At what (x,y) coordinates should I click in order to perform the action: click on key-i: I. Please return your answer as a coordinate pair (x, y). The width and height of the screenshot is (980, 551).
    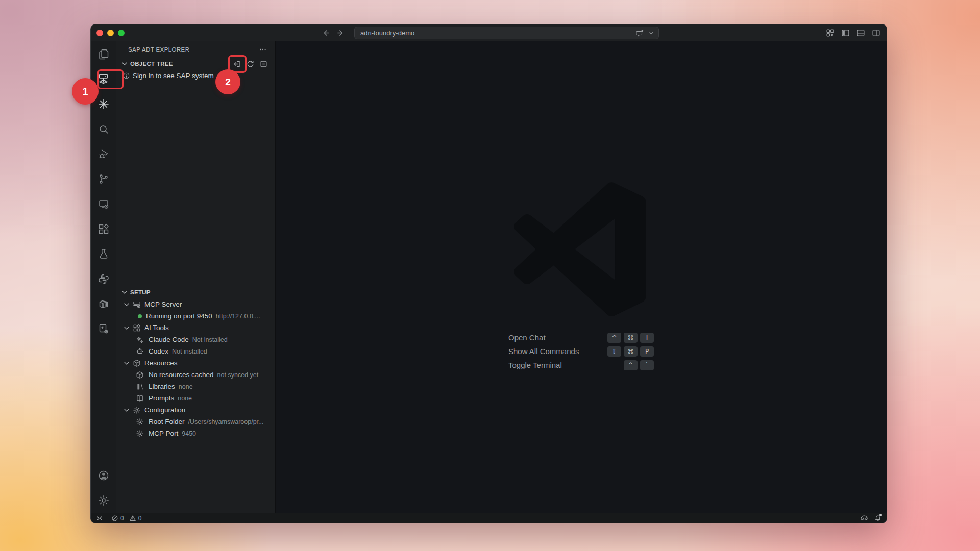
    Looking at the image, I should click on (647, 338).